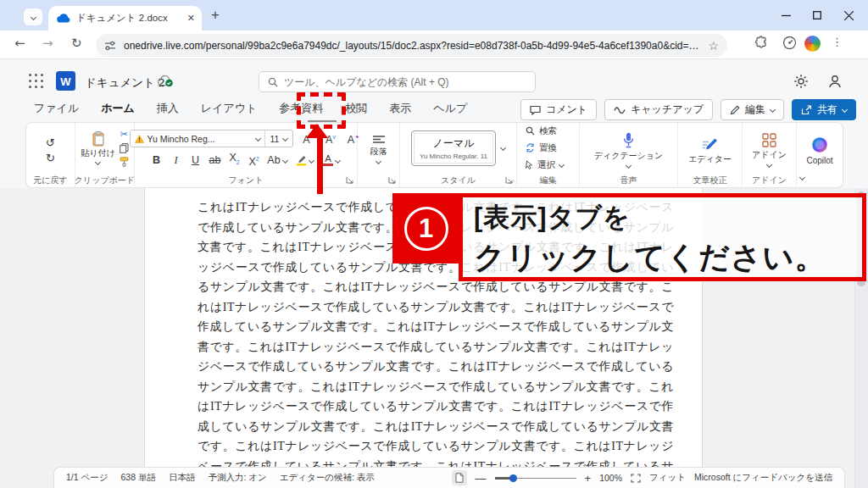 The height and width of the screenshot is (488, 868). Describe the element at coordinates (51, 158) in the screenshot. I see `redo-button: ↻` at that location.